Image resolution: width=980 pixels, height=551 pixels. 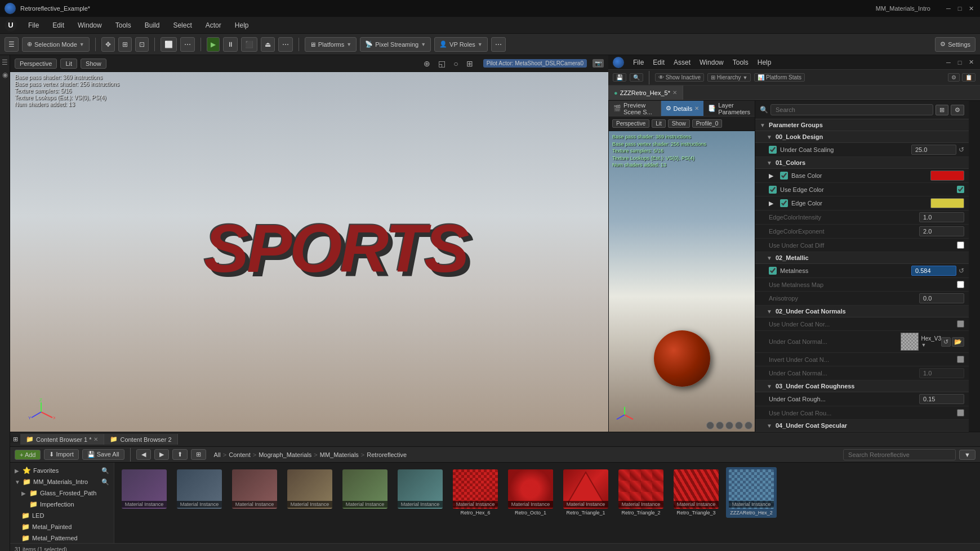 I want to click on minimize-btn: ─, so click(x=948, y=8).